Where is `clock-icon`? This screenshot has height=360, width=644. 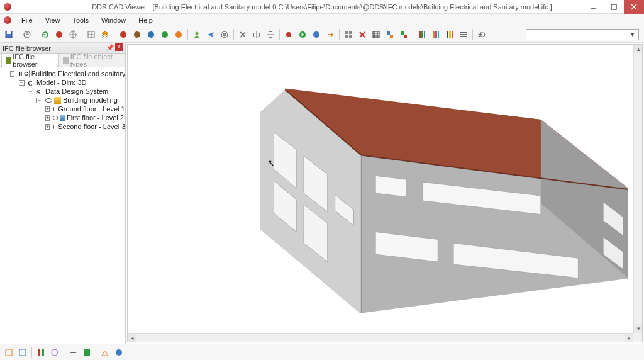
clock-icon is located at coordinates (27, 35).